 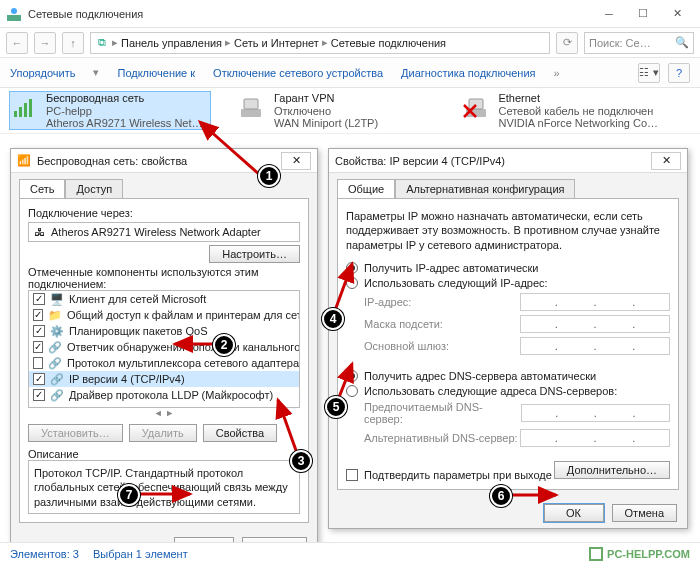 I want to click on callout-1: 1, so click(x=269, y=176).